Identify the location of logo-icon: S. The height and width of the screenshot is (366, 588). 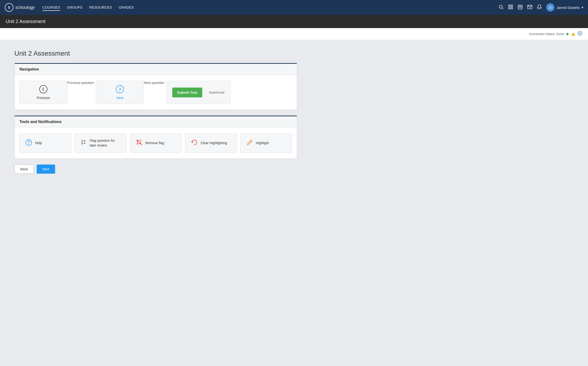
(9, 8).